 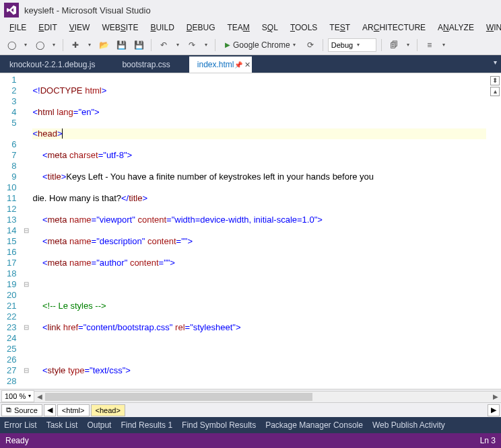 What do you see at coordinates (342, 45) in the screenshot?
I see `config-label: Debug` at bounding box center [342, 45].